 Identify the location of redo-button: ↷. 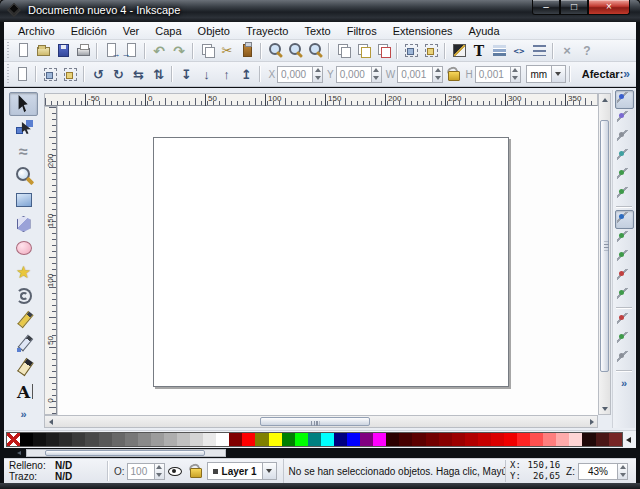
(179, 50).